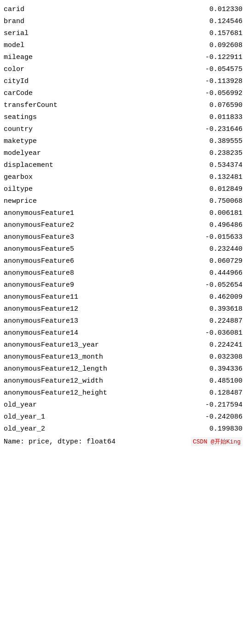 Image resolution: width=248 pixels, height=644 pixels. I want to click on field-value: 0.496486, so click(226, 225).